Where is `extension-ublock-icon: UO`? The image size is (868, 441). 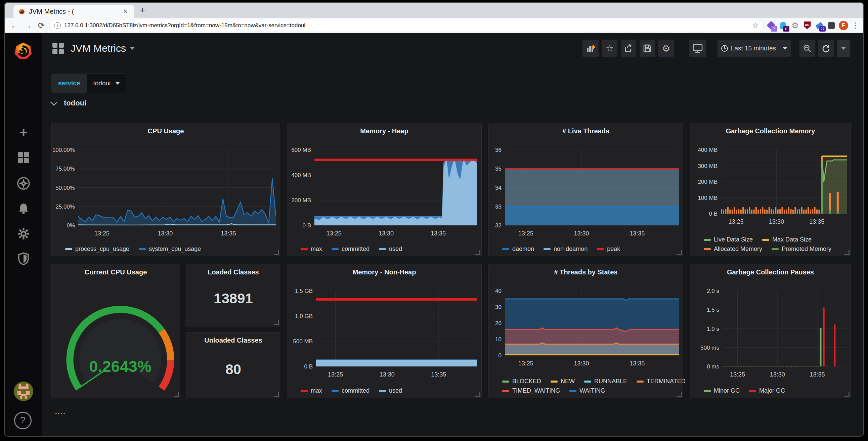 extension-ublock-icon: UO is located at coordinates (807, 26).